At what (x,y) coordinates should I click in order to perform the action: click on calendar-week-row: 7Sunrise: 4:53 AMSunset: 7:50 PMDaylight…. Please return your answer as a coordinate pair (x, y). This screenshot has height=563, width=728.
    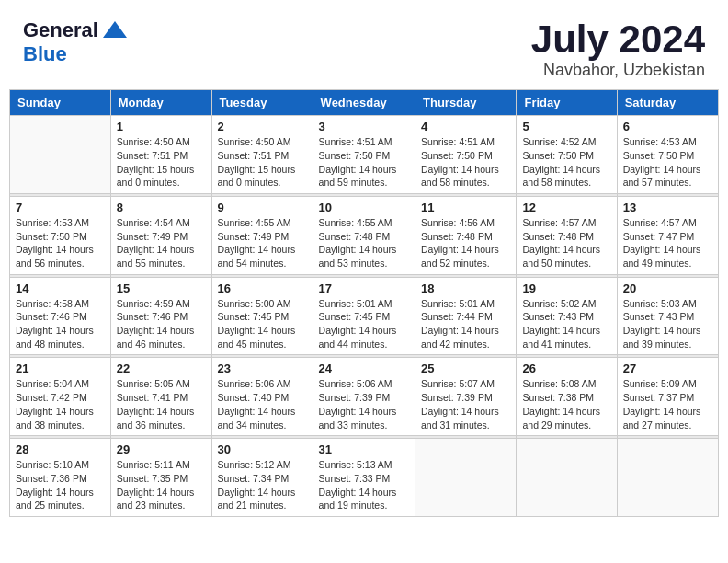
    Looking at the image, I should click on (364, 236).